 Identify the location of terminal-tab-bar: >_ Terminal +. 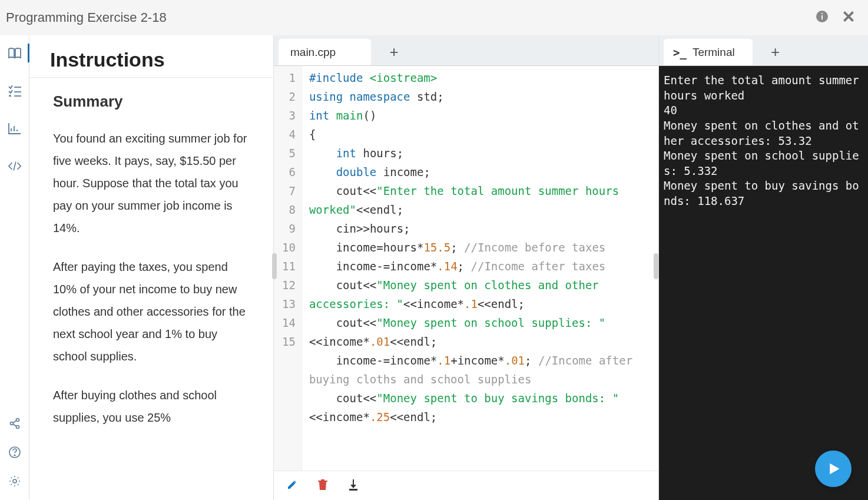
(763, 51).